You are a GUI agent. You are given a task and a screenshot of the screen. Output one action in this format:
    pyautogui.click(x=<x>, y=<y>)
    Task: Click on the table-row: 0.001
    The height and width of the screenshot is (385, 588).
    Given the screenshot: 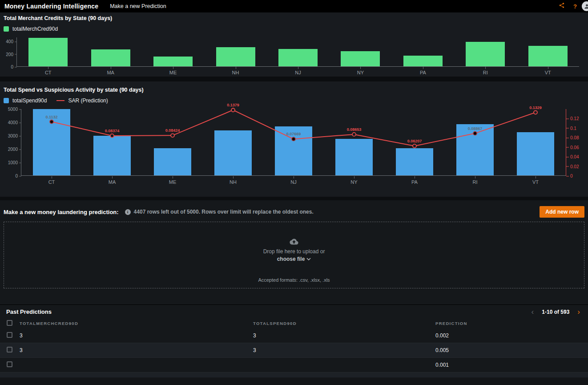 What is the action you would take?
    pyautogui.click(x=294, y=365)
    